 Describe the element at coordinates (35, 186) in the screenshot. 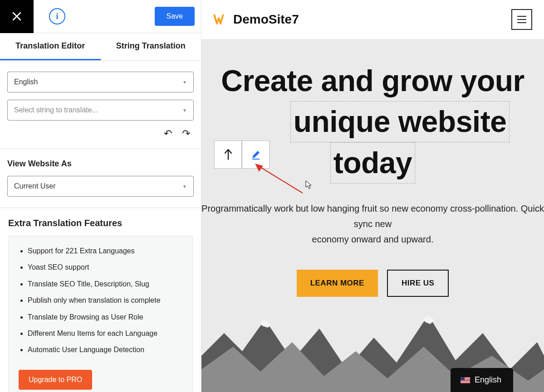

I see `view-as-value: Current User` at that location.